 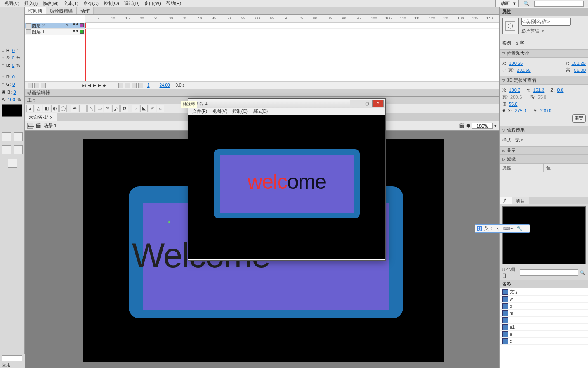 What do you see at coordinates (287, 179) in the screenshot?
I see `swf-preview-window: 未命名-1 — ▢ ✕ 文件(F) 视图(V) 控制(C) 调试(D) welc…` at bounding box center [287, 179].